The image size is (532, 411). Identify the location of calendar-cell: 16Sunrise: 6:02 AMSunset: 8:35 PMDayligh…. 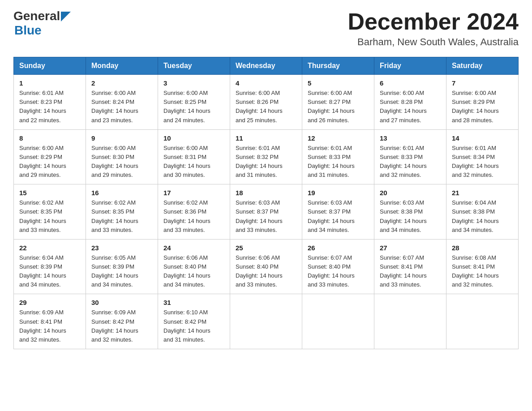
(122, 212).